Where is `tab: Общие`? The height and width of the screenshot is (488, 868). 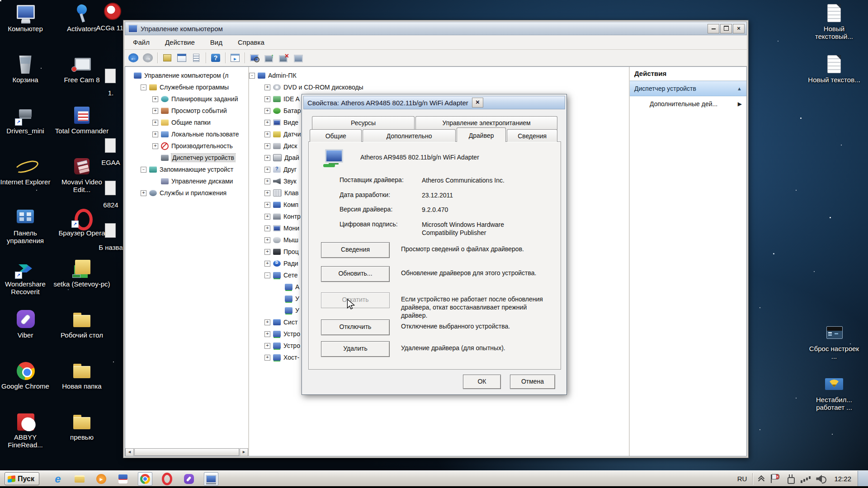 tab: Общие is located at coordinates (335, 136).